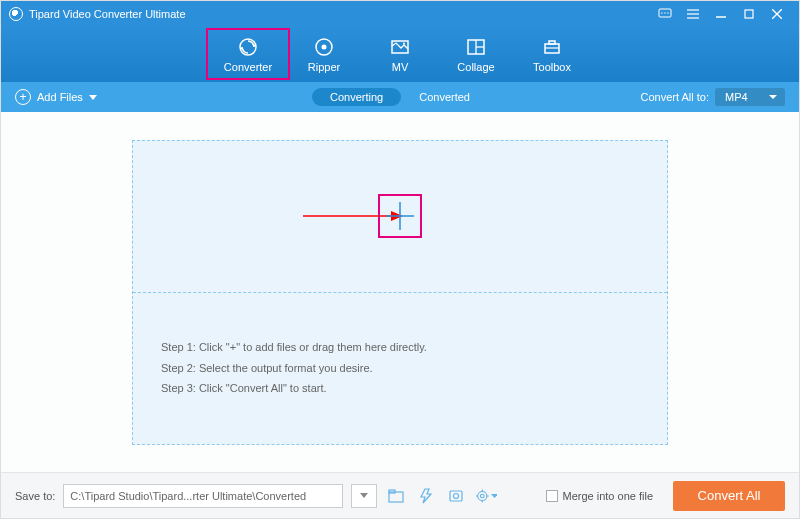  Describe the element at coordinates (600, 496) in the screenshot. I see `merge-checkbox: Merge into one file` at that location.